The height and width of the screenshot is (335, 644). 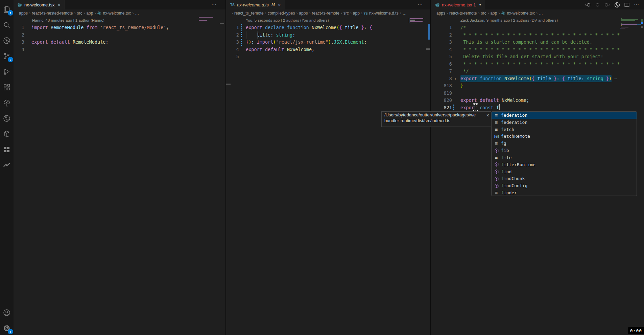 What do you see at coordinates (7, 41) in the screenshot?
I see `commit-graph-icon` at bounding box center [7, 41].